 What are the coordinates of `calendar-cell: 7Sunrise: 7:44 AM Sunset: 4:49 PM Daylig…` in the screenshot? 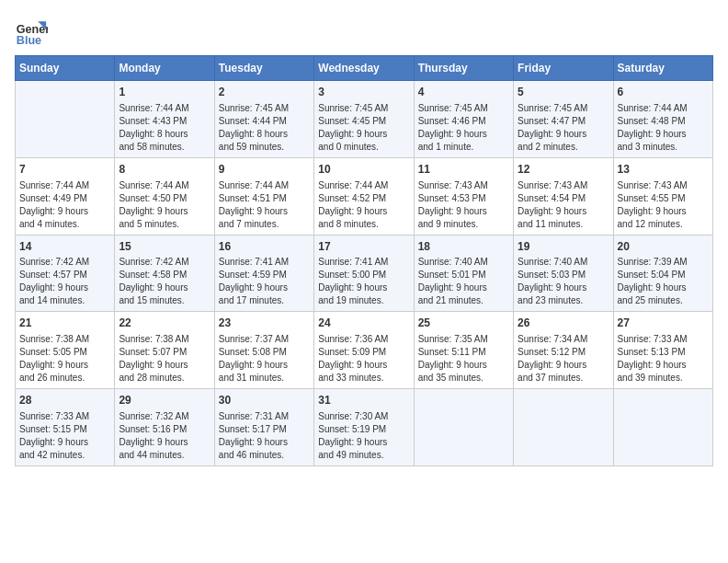 It's located at (65, 196).